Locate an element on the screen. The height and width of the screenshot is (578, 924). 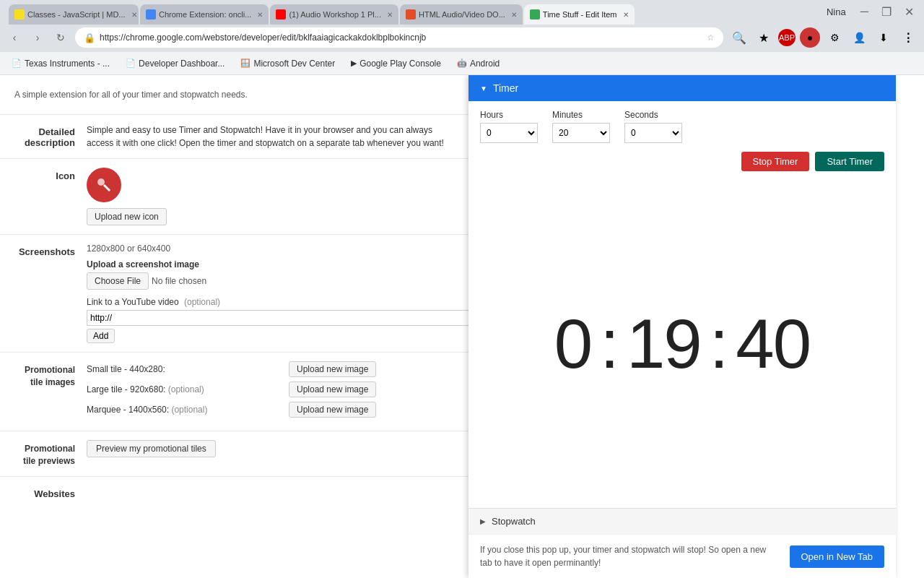
detailed-desc-label: Detailed description is located at coordinates (51, 137).